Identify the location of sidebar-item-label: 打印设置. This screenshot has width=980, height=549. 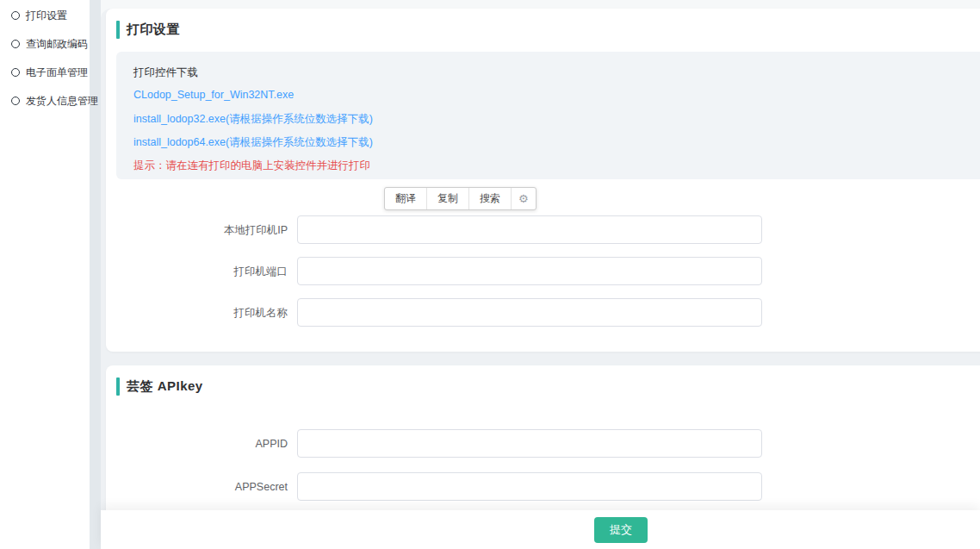
(47, 16).